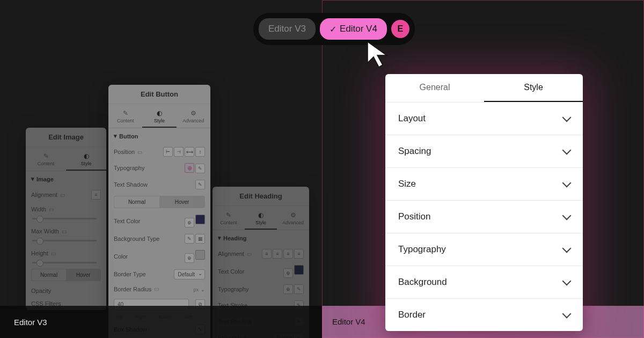 This screenshot has height=338, width=644. What do you see at coordinates (66, 219) in the screenshot?
I see `v3-edit-image-panel: Edit Image ✎Content ◐Style ▾ Image Align…` at bounding box center [66, 219].